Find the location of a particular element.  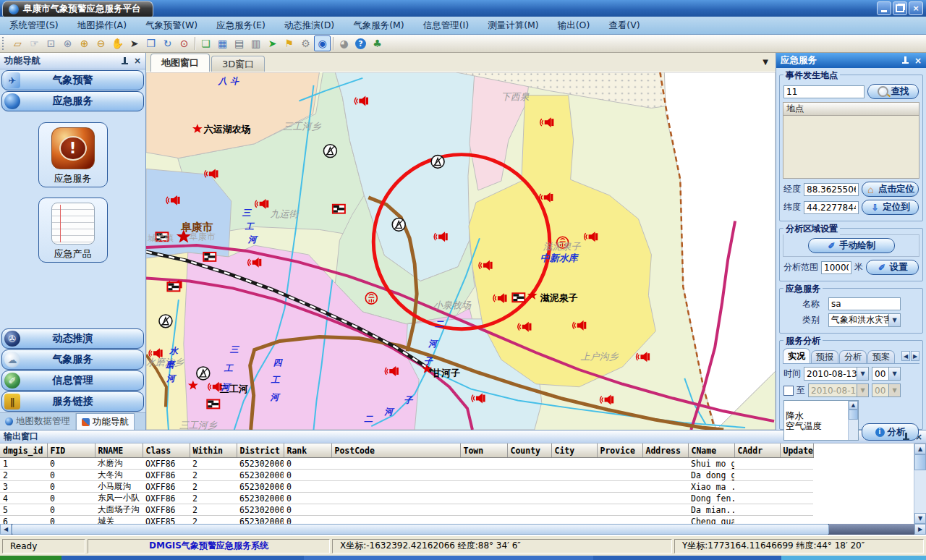

select-rect-icon: ⊡ is located at coordinates (51, 43).